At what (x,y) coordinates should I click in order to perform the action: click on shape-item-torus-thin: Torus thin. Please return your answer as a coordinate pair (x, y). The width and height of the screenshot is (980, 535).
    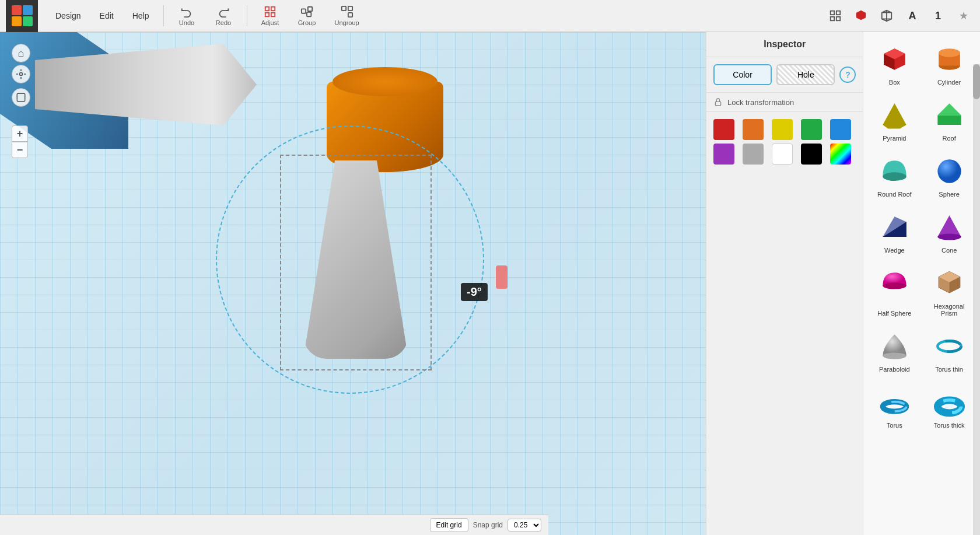
    Looking at the image, I should click on (949, 351).